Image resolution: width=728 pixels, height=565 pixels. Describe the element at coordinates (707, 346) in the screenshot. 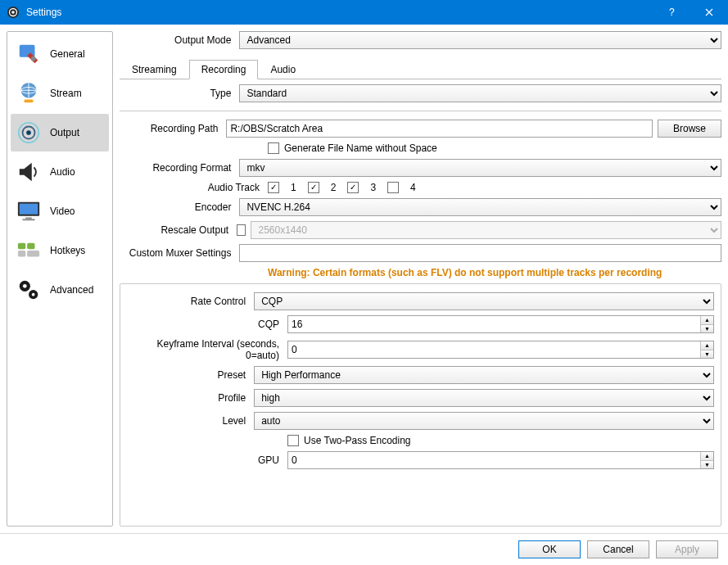

I see `keyframe-up: ▲` at that location.